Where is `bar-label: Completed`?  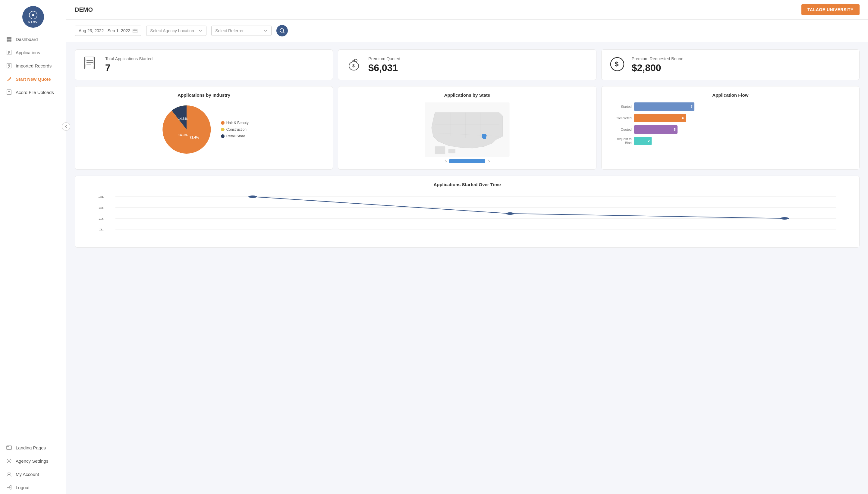
bar-label: Completed is located at coordinates (620, 118).